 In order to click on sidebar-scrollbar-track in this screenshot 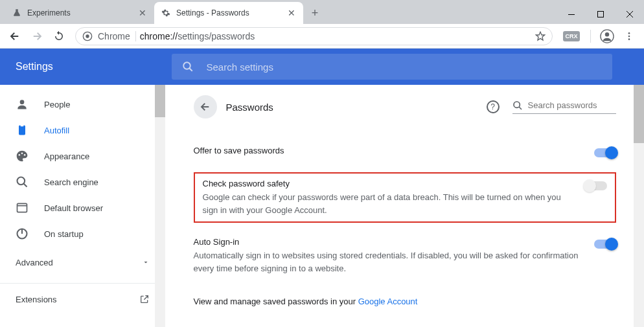, I will do `click(160, 206)`.